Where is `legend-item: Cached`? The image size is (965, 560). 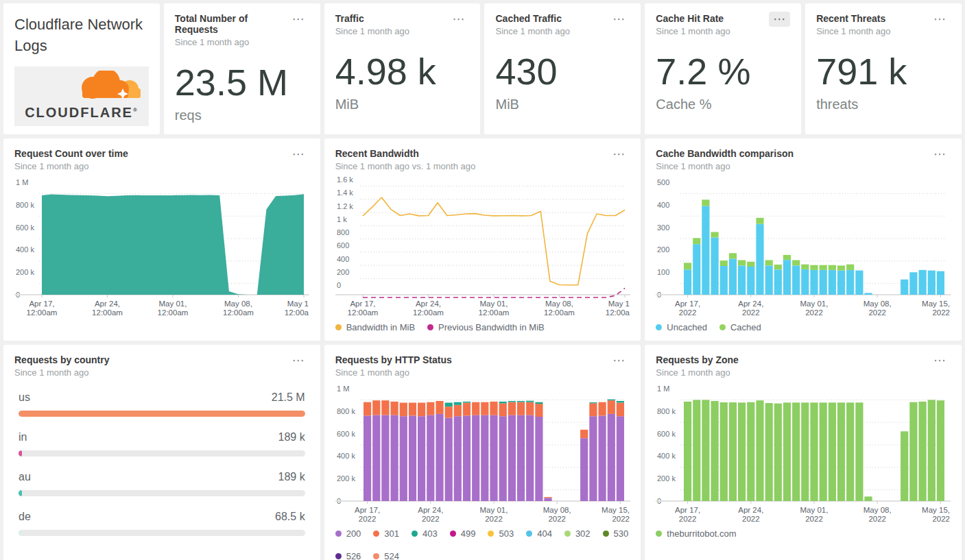 legend-item: Cached is located at coordinates (741, 328).